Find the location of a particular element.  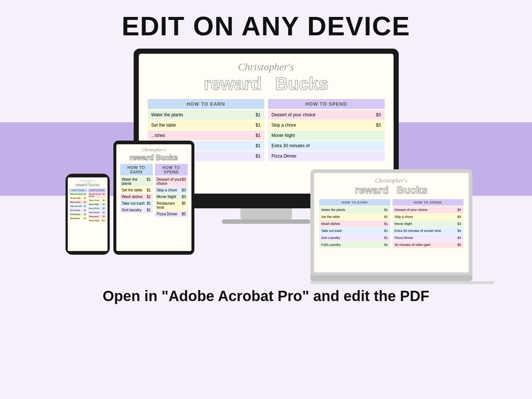

laptop-earn-4: Take out trash$1 is located at coordinates (355, 231).